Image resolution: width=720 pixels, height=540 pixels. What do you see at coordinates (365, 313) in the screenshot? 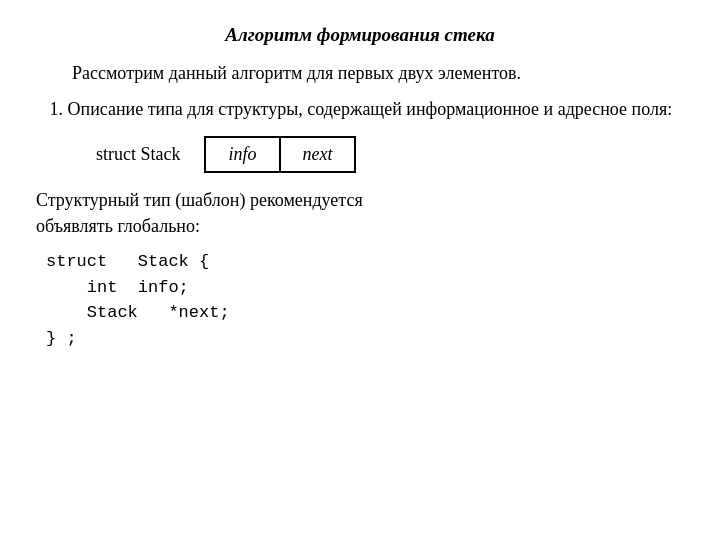
I see `code-line-2: Stack *next;` at bounding box center [365, 313].